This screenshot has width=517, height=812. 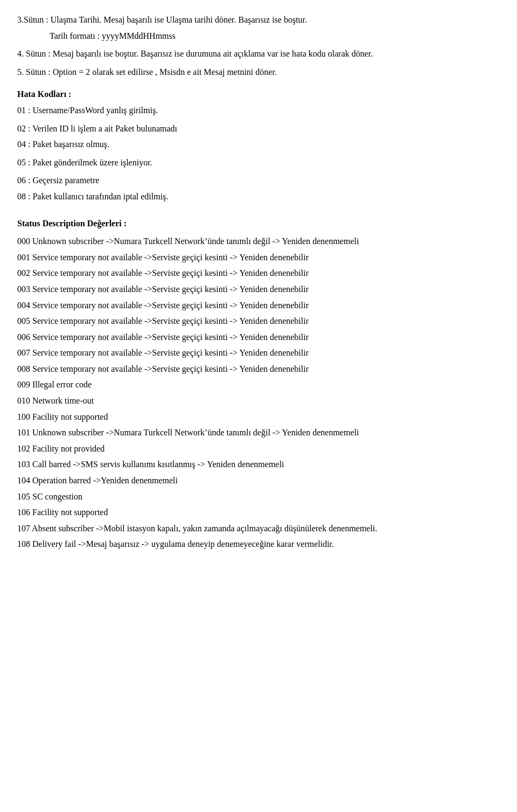 I want to click on status-108: 108 Delivery fail ->Mesaj başarısız -> u…, so click(x=258, y=544).